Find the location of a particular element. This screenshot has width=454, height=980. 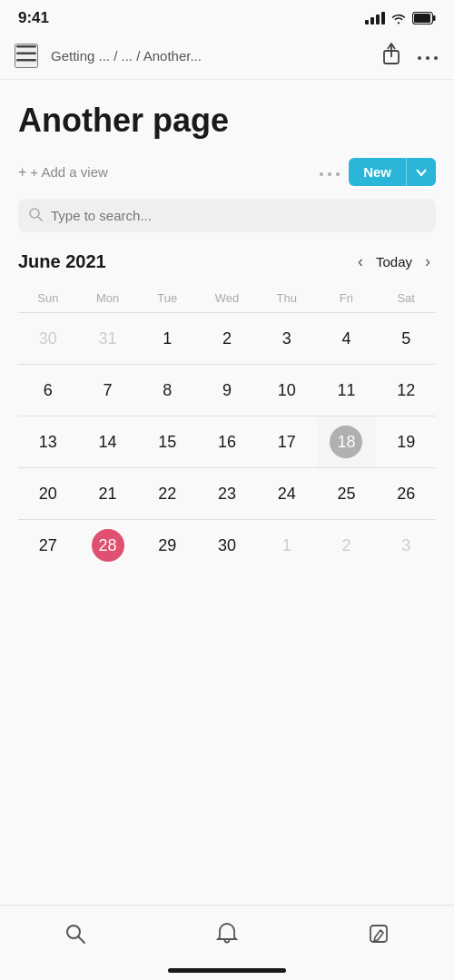

day-headers: Sun Mon Tue Wed Thu Fri Sat is located at coordinates (227, 298).